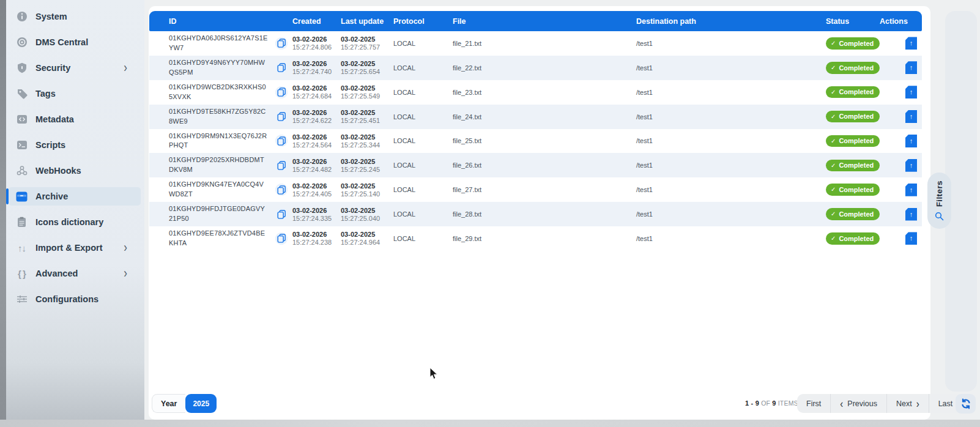 The width and height of the screenshot is (980, 427). Describe the element at coordinates (317, 165) in the screenshot. I see `created-cell: 03-02-2026 15:27:24.482` at that location.